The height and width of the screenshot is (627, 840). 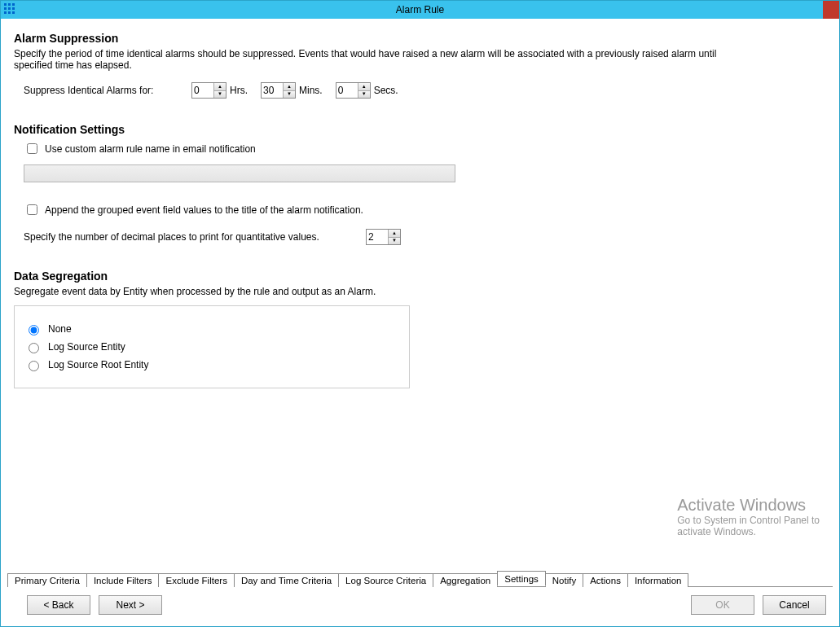 I want to click on secs-spinner: ▲ ▼, so click(x=354, y=90).